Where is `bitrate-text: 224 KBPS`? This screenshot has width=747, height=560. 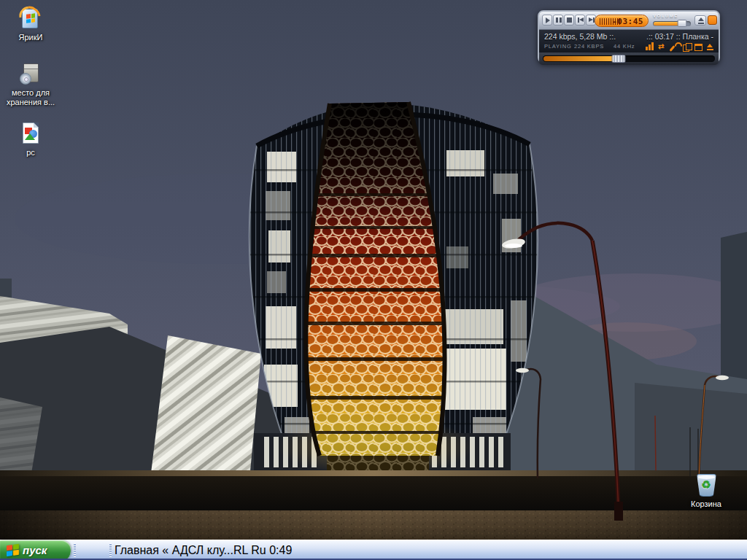
bitrate-text: 224 KBPS is located at coordinates (589, 47).